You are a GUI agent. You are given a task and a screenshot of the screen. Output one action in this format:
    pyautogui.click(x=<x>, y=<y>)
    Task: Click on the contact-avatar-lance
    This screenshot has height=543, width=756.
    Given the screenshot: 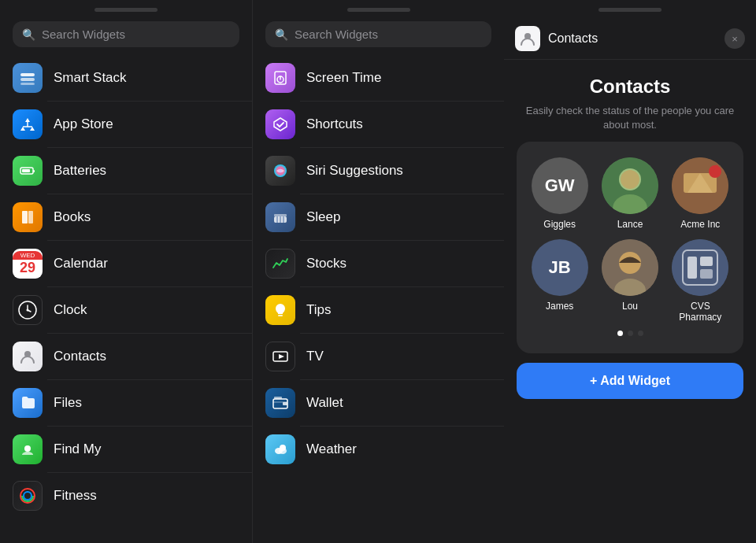 What is the action you would take?
    pyautogui.click(x=630, y=186)
    